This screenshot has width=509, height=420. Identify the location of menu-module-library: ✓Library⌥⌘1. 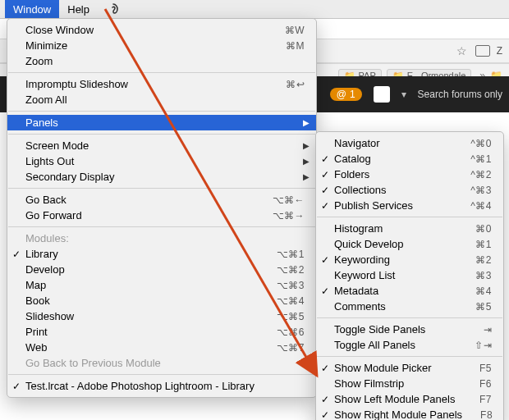
(162, 254).